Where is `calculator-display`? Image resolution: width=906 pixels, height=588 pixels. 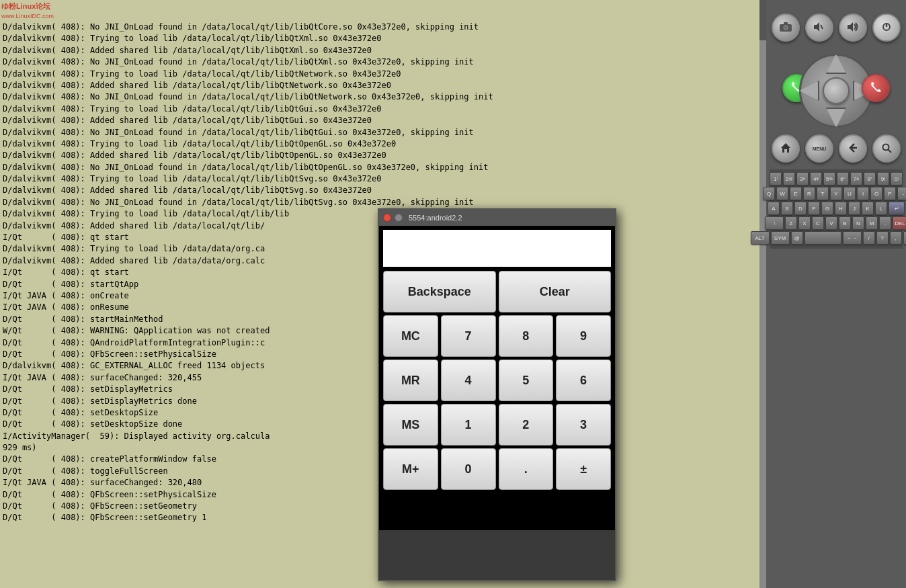
calculator-display is located at coordinates (497, 249).